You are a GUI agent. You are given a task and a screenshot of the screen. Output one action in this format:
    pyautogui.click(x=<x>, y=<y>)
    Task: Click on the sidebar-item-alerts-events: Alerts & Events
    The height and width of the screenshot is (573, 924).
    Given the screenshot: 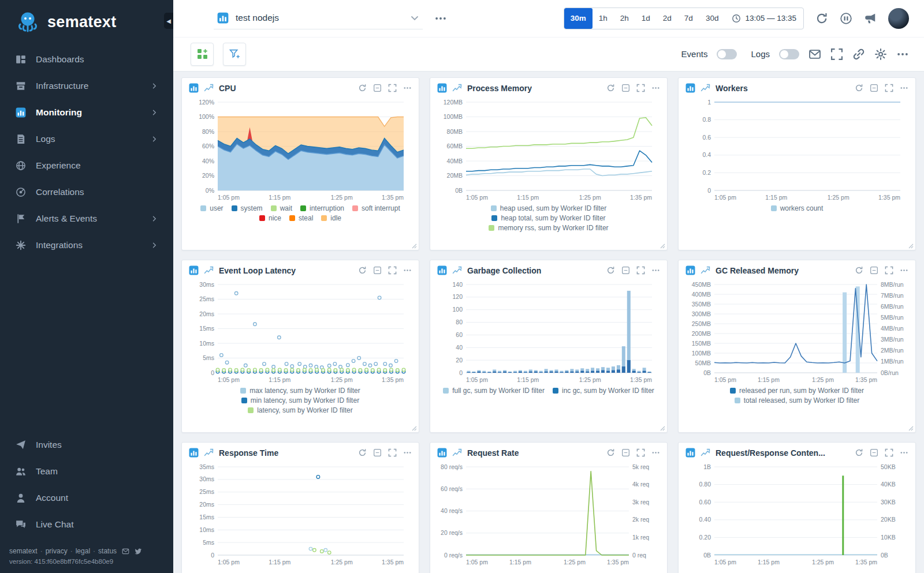 What is the action you would take?
    pyautogui.click(x=87, y=219)
    